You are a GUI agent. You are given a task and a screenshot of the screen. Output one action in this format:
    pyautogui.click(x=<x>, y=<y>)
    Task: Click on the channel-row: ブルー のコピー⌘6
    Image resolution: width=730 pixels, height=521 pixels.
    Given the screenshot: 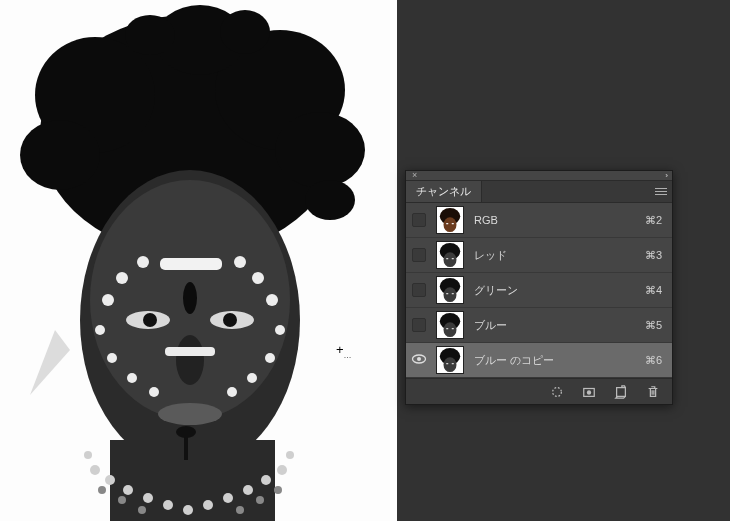 What is the action you would take?
    pyautogui.click(x=539, y=360)
    